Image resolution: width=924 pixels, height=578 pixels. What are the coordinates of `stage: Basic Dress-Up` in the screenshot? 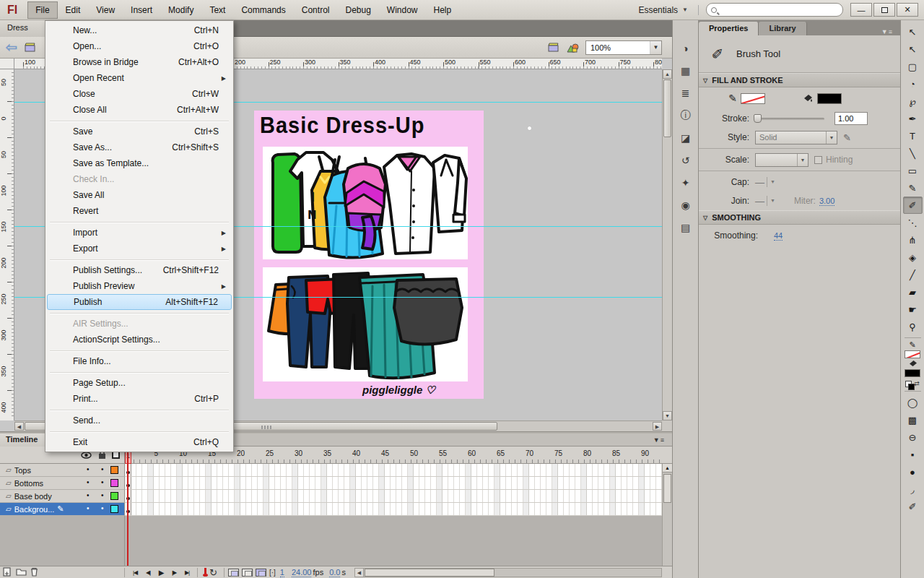 It's located at (369, 254).